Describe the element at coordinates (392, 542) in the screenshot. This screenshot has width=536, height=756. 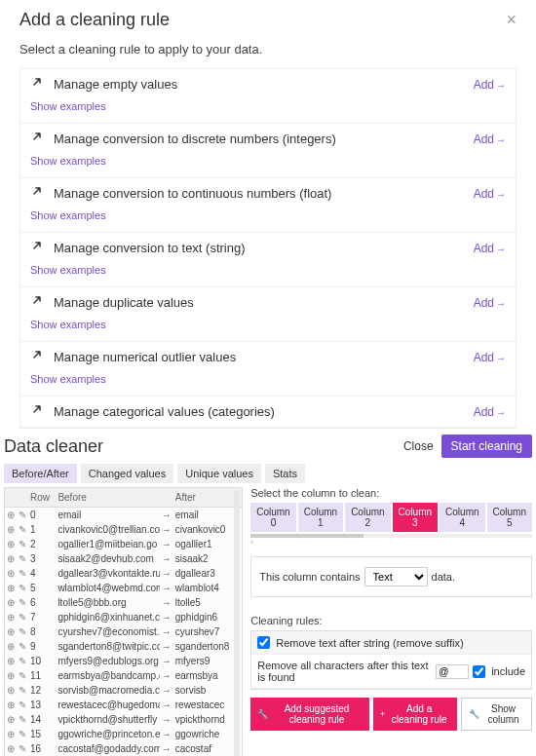
I see `scroll-hint: ‹` at that location.